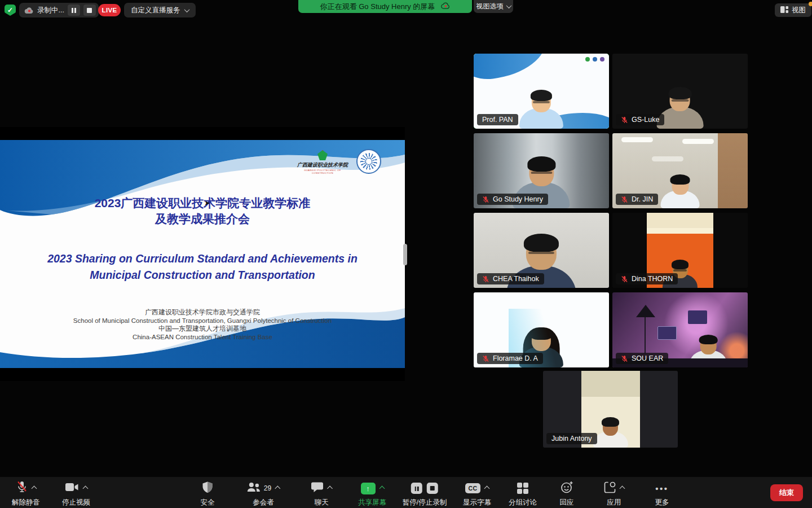 The image size is (812, 508). Describe the element at coordinates (323, 163) in the screenshot. I see `guangxi-polytechnic-logo: 广西建设职业技术学院 GUANGXI POLYTECHNIC OF CONSTR…` at that location.